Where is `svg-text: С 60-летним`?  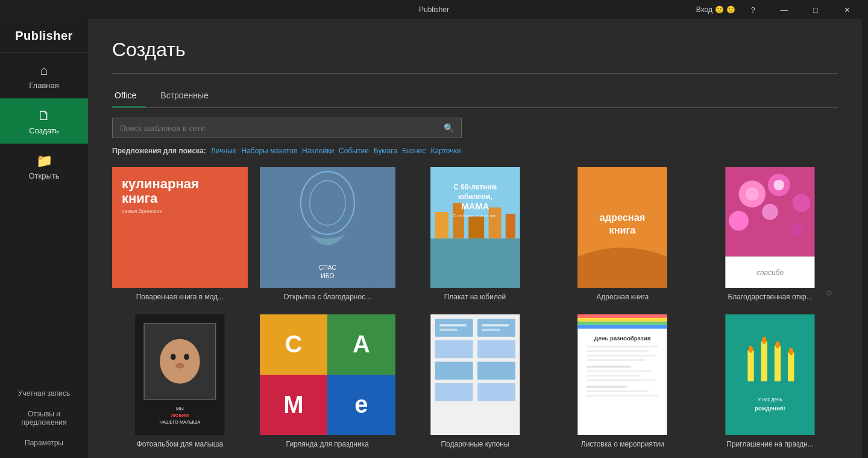
svg-text: С 60-летним is located at coordinates (475, 187).